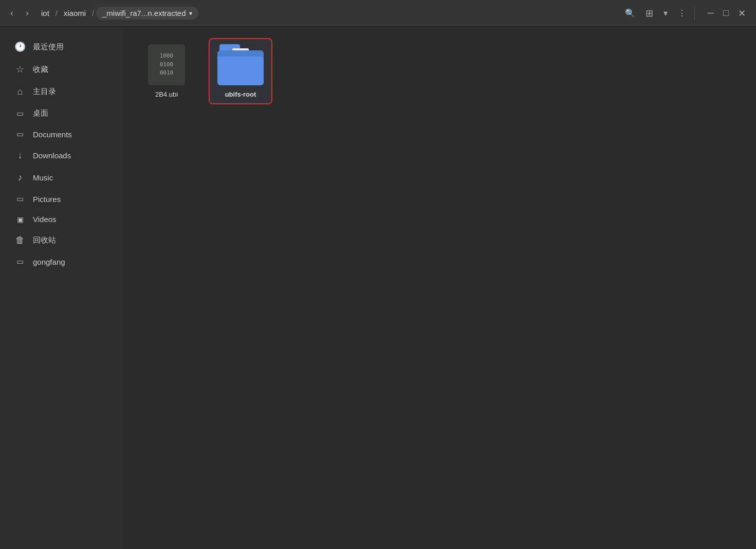  What do you see at coordinates (62, 134) in the screenshot?
I see `sidebar-item-documents: ▭ Documents` at bounding box center [62, 134].